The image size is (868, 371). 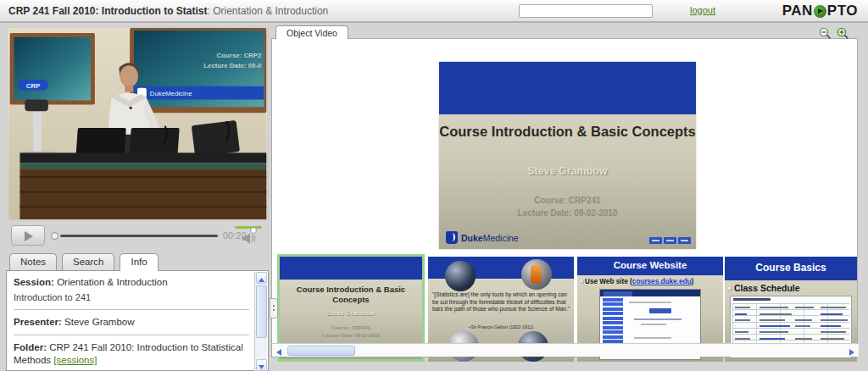 I want to click on presenter-label: Presenter:, so click(x=37, y=322).